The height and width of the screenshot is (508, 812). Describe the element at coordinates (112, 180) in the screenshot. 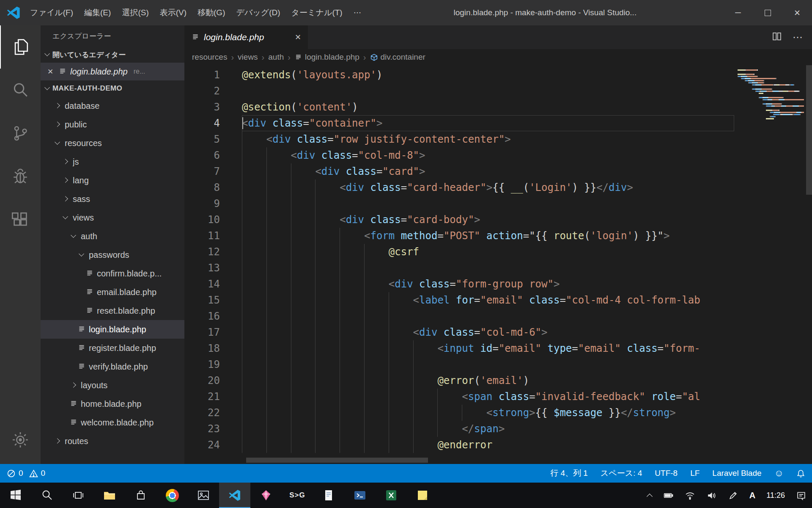

I see `tree-folder-lang: lang` at that location.